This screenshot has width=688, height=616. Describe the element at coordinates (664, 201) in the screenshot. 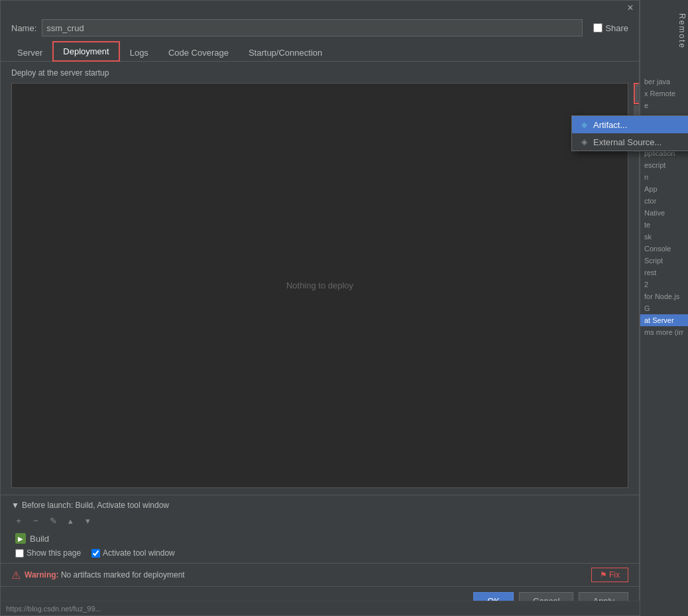

I see `sidebar-item: ctor` at that location.